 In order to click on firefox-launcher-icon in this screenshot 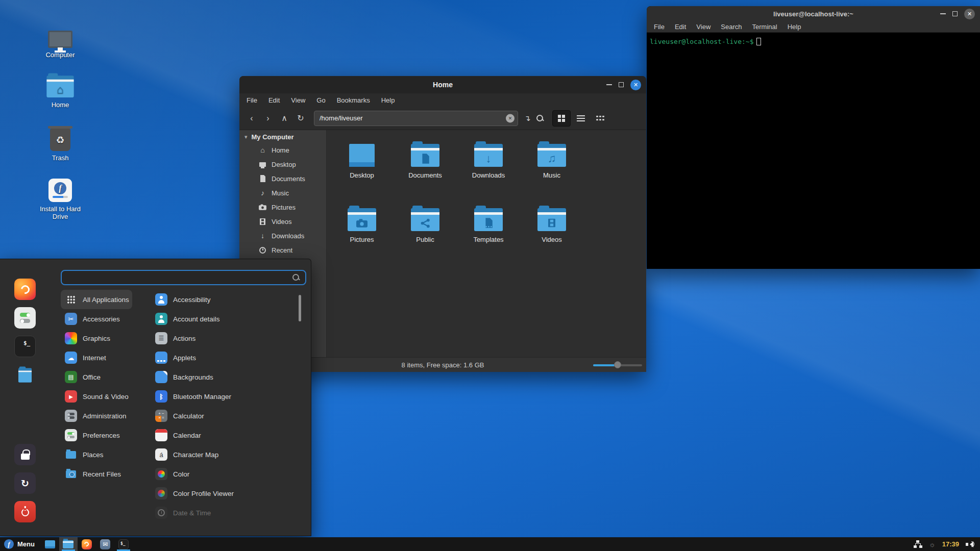, I will do `click(25, 289)`.